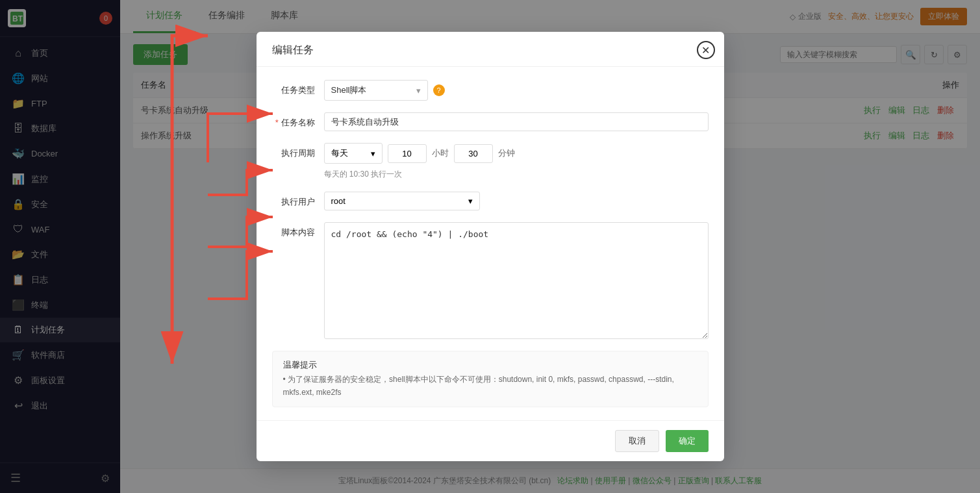 The width and height of the screenshot is (980, 493). I want to click on period-hour-input, so click(407, 153).